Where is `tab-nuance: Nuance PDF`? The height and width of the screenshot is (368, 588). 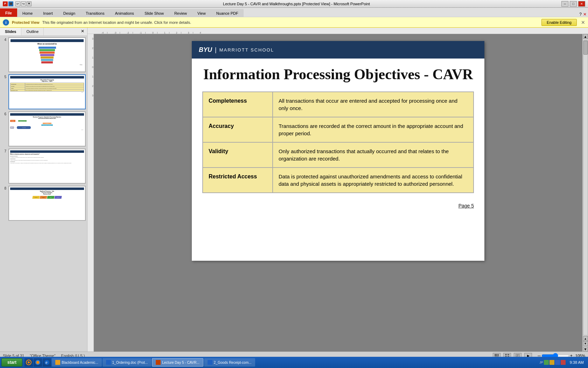
tab-nuance: Nuance PDF is located at coordinates (227, 13).